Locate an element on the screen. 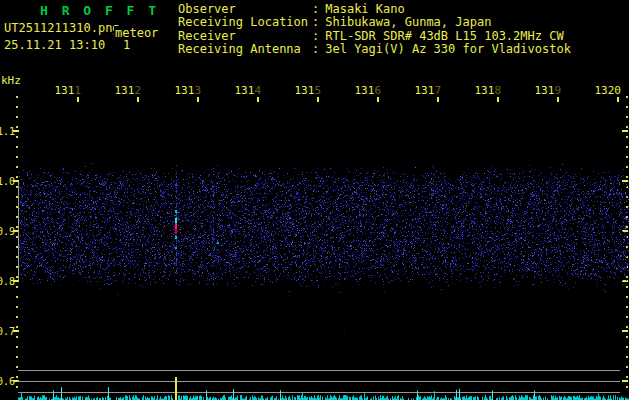 The height and width of the screenshot is (400, 629). meteor-event-spike is located at coordinates (176, 388).